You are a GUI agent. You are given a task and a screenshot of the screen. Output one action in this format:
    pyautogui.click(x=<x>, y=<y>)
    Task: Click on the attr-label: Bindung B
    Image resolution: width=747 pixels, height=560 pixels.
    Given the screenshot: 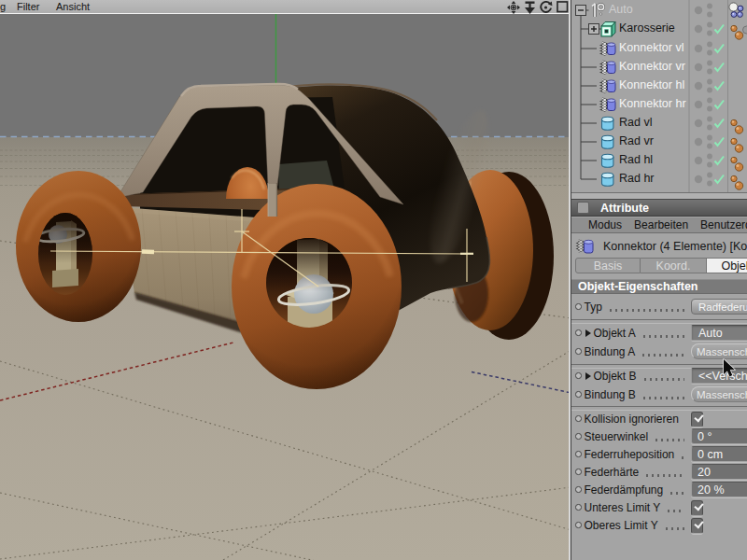 What is the action you would take?
    pyautogui.click(x=611, y=395)
    